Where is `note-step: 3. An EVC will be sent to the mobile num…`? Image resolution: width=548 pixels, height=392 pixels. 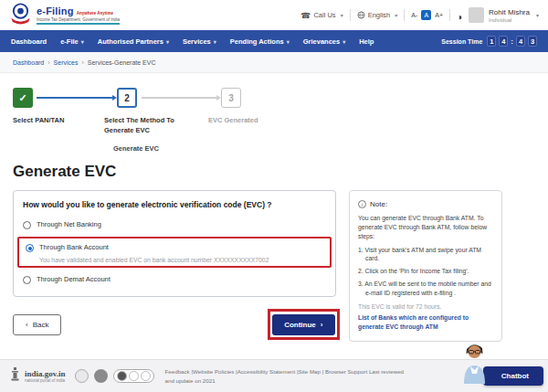 note-step: 3. An EVC will be sent to the mobile num… is located at coordinates (426, 289).